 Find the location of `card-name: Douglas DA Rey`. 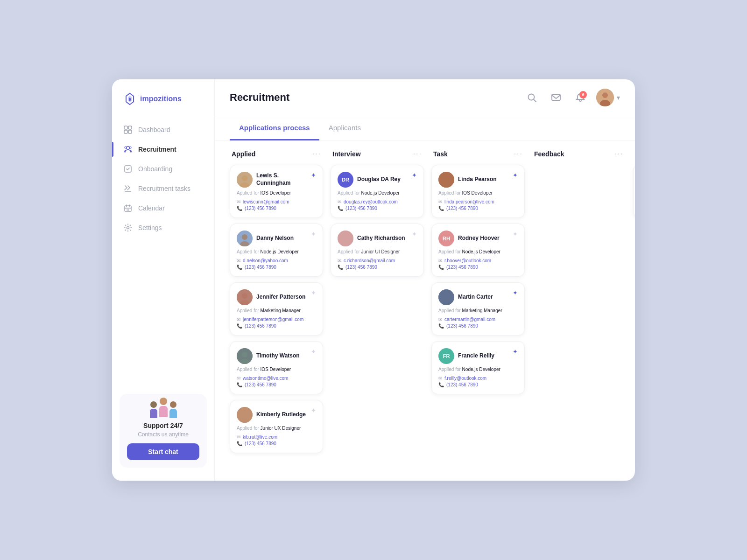

card-name: Douglas DA Rey is located at coordinates (379, 180).